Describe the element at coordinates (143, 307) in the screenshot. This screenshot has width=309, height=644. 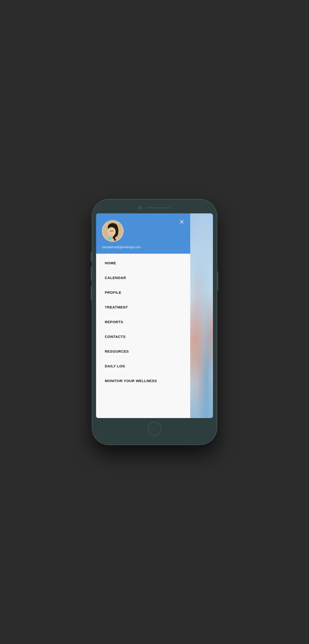
I see `menu-item-treatment: TREATMENT` at that location.